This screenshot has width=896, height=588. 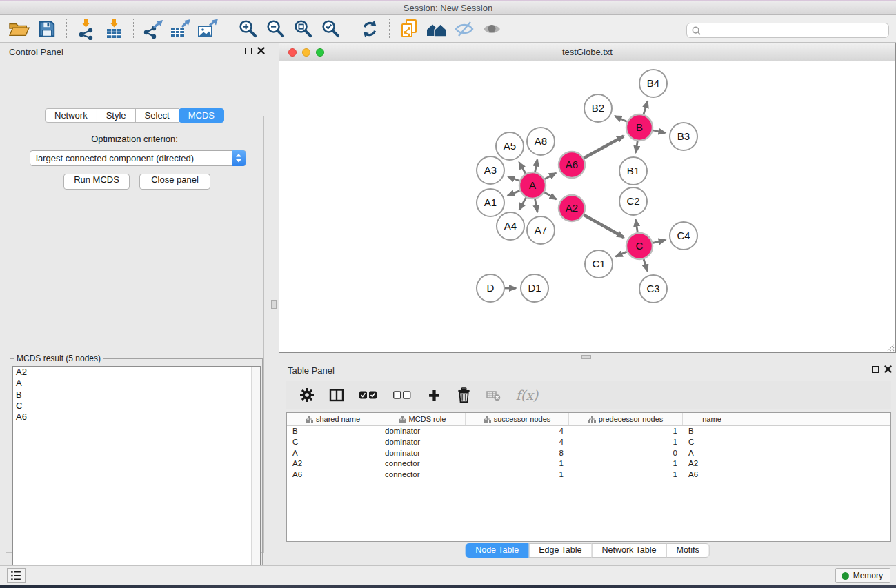 What do you see at coordinates (588, 357) in the screenshot?
I see `panel-divider-horizontal` at bounding box center [588, 357].